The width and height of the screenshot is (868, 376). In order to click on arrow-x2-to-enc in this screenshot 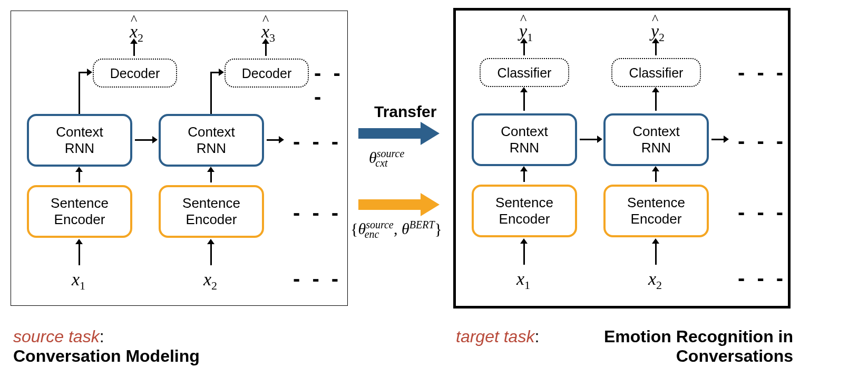, I will do `click(211, 254)`.